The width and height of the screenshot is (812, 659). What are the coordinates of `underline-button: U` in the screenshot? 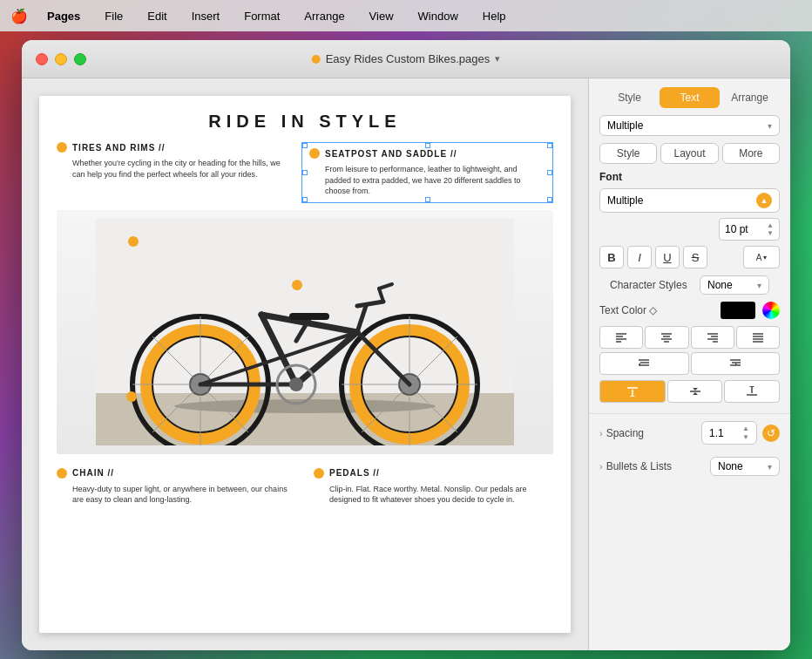 It's located at (667, 257).